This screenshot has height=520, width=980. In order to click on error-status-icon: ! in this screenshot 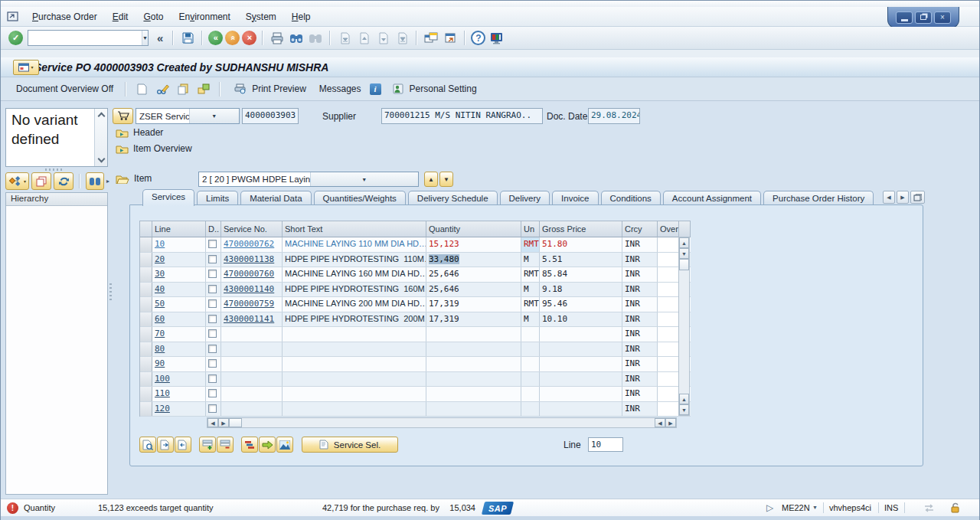, I will do `click(12, 509)`.